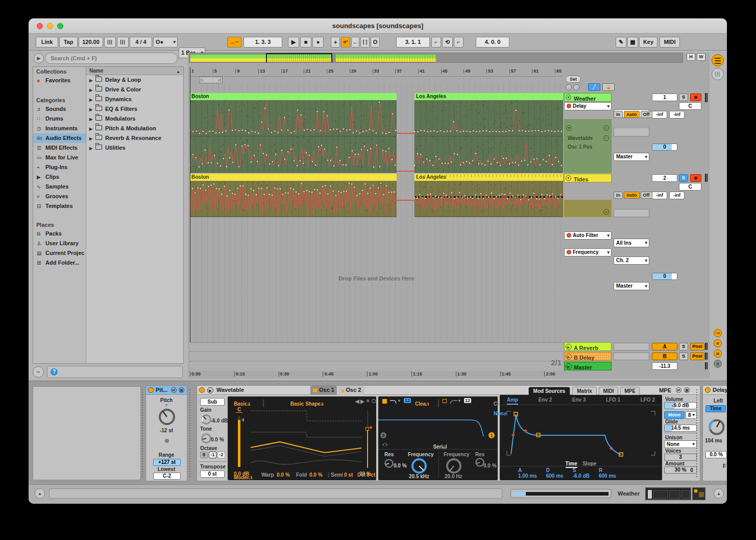  I want to click on sub-osc-button: Sub, so click(212, 402).